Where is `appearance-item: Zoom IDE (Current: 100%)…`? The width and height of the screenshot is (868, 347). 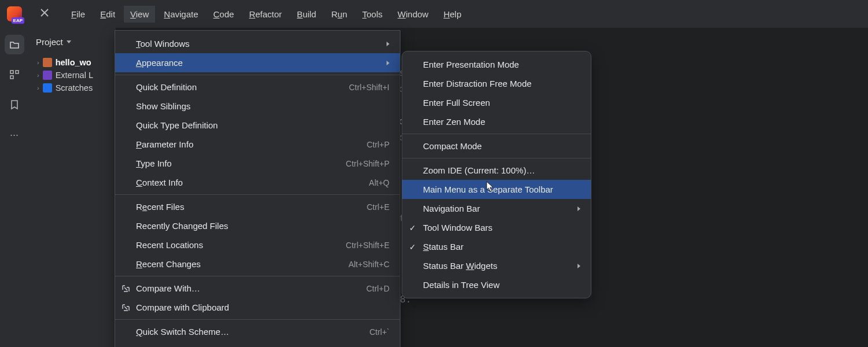 appearance-item: Zoom IDE (Current: 100%)… is located at coordinates (496, 170).